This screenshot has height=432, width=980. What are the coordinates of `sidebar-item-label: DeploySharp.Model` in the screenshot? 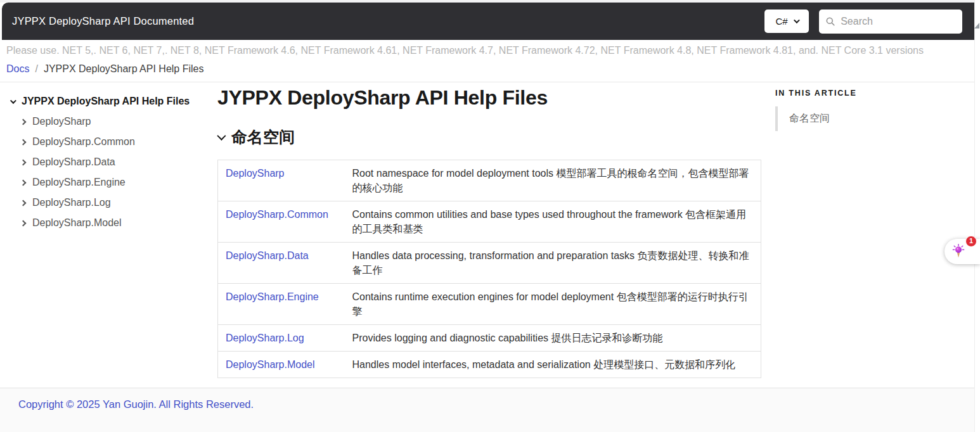 It's located at (77, 223).